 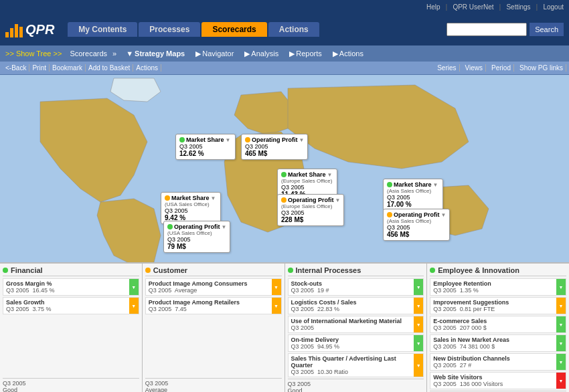 What do you see at coordinates (475, 68) in the screenshot?
I see `views-link: Views` at bounding box center [475, 68].